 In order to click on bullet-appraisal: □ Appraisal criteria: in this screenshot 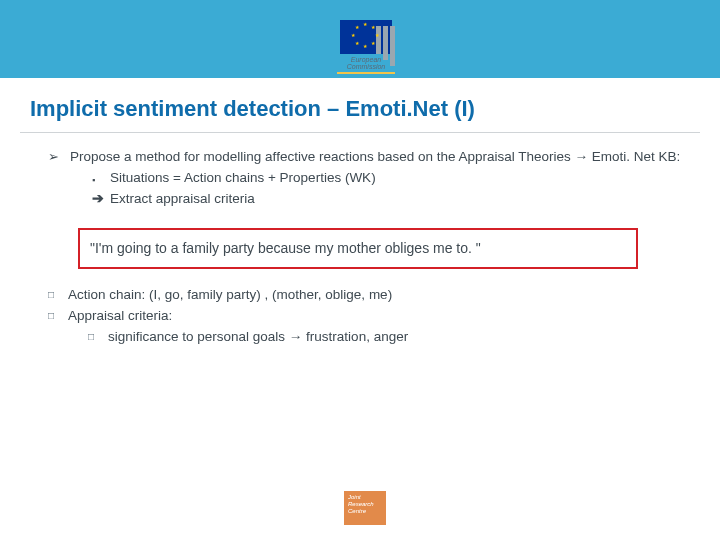, I will do `click(366, 316)`.